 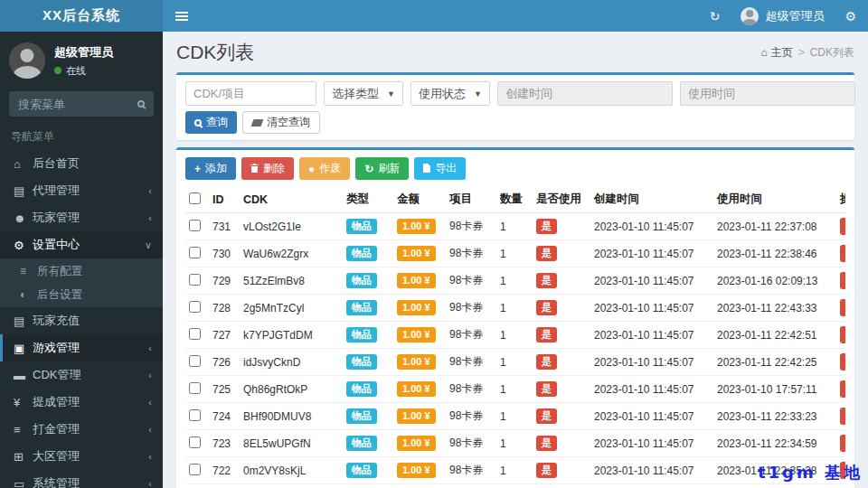 I want to click on add-button: + 添加, so click(x=211, y=168).